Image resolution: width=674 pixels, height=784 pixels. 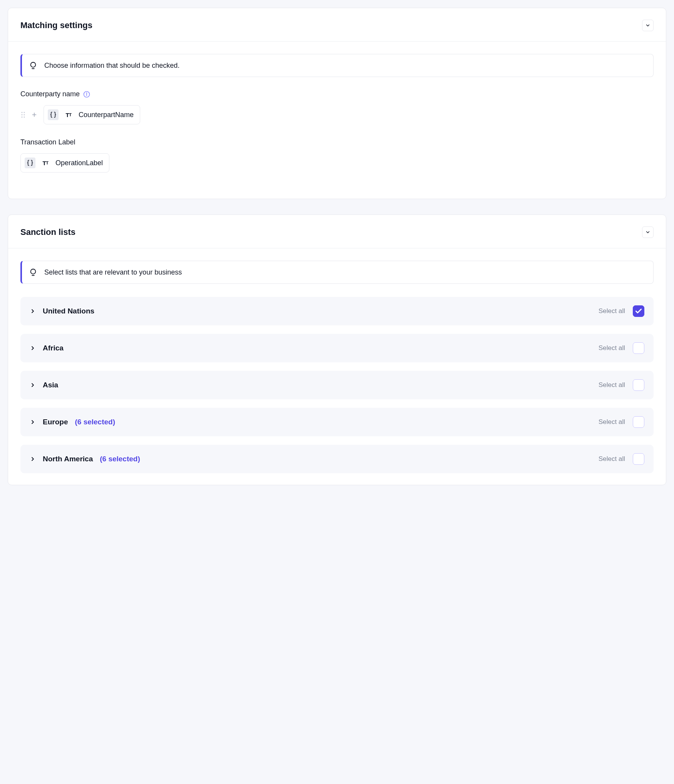 What do you see at coordinates (44, 385) in the screenshot?
I see `group-left: Asia` at bounding box center [44, 385].